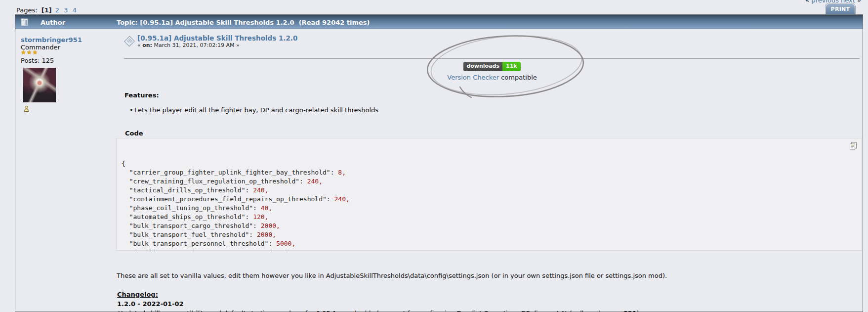  What do you see at coordinates (196, 45) in the screenshot?
I see `date-text: March 31, 2021, 07:02:19 AM »` at bounding box center [196, 45].